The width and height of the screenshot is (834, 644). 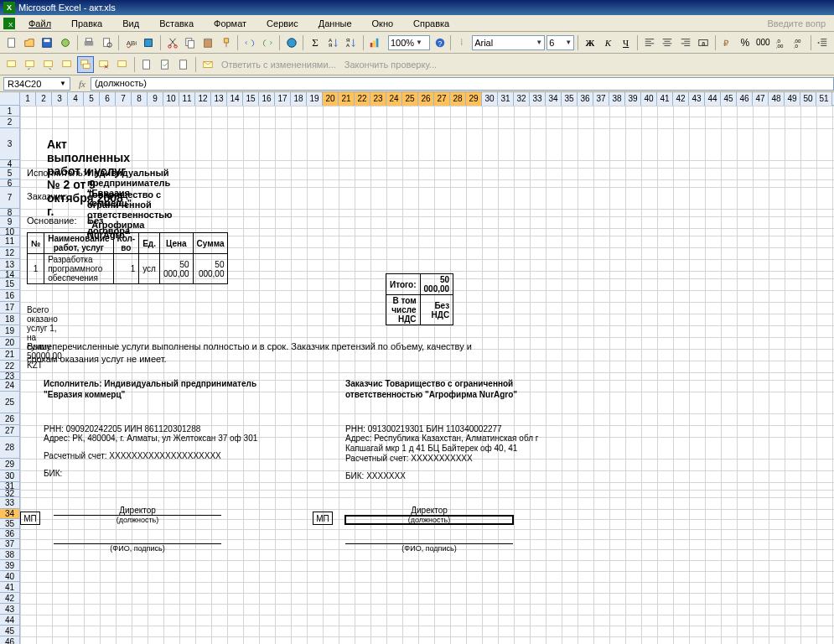 What do you see at coordinates (184, 65) in the screenshot?
I see `reject-button` at bounding box center [184, 65].